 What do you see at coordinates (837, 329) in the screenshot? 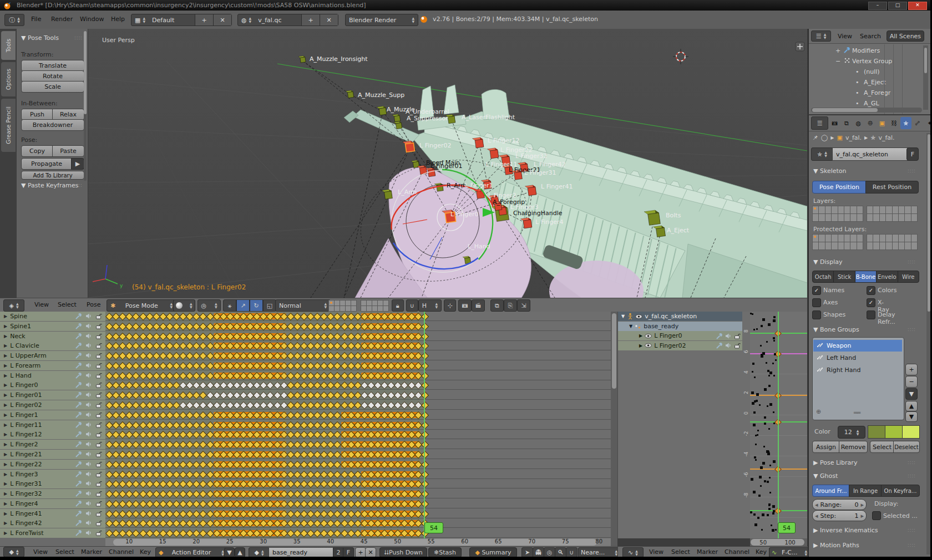
I see `bone-groups-panel-header: ▼ Bone Groups` at bounding box center [837, 329].